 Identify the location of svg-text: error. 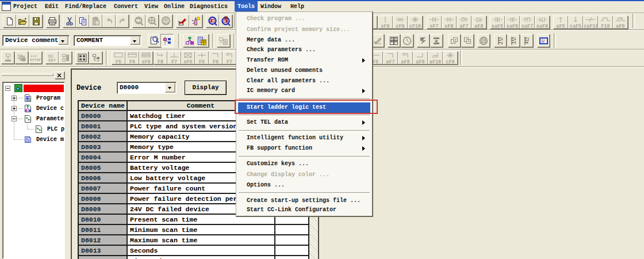
(36, 60).